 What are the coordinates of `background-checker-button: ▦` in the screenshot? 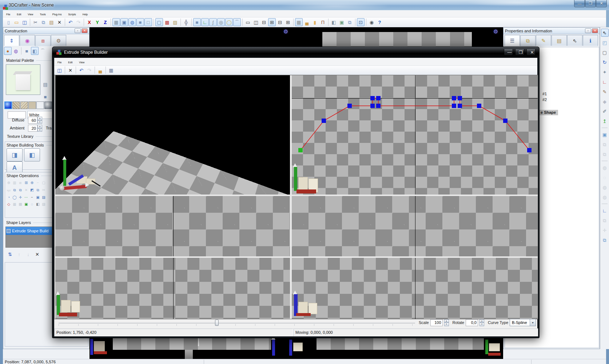 It's located at (299, 22).